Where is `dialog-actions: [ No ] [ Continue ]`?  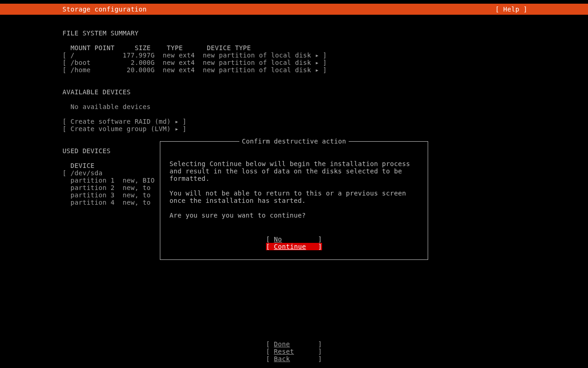
dialog-actions: [ No ] [ Continue ] is located at coordinates (294, 247).